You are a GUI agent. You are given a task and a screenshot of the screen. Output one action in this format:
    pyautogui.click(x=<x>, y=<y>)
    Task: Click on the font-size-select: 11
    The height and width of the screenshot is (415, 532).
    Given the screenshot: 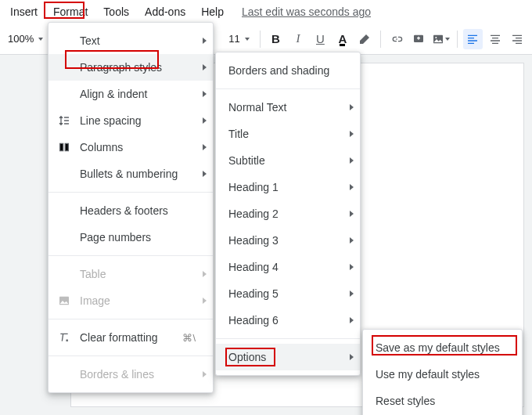 What is the action you would take?
    pyautogui.click(x=239, y=39)
    